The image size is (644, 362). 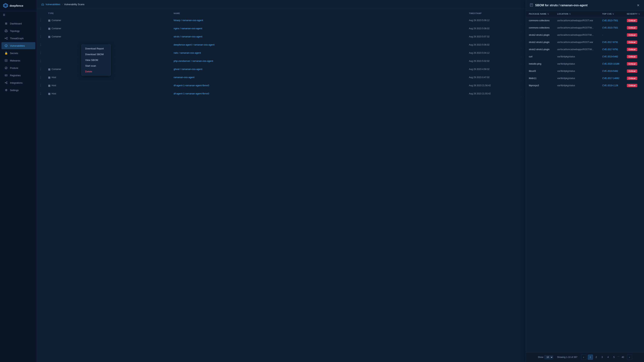 I want to click on vulnerabilities-icon, so click(x=6, y=46).